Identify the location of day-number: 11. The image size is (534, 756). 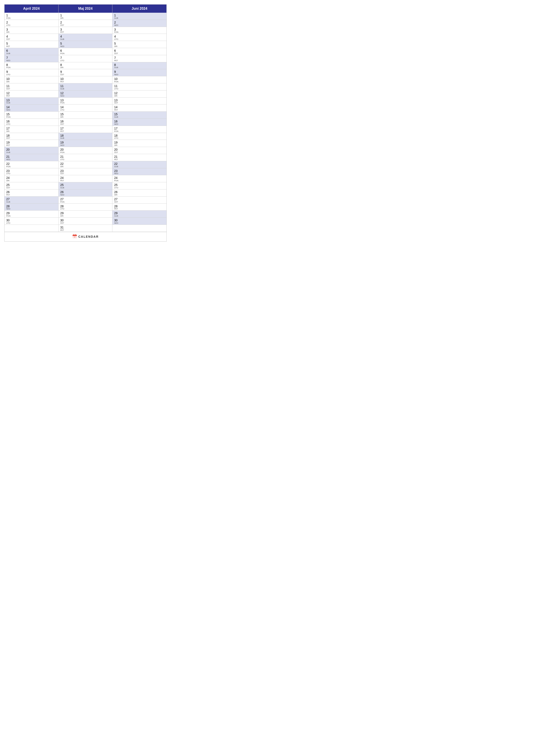
(140, 86).